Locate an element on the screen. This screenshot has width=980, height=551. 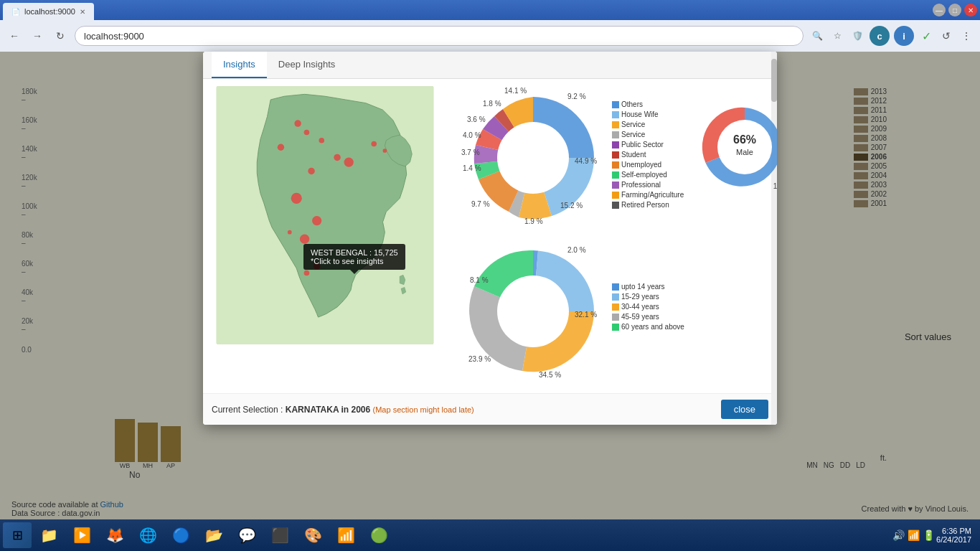
reload-button: ↻ is located at coordinates (60, 36).